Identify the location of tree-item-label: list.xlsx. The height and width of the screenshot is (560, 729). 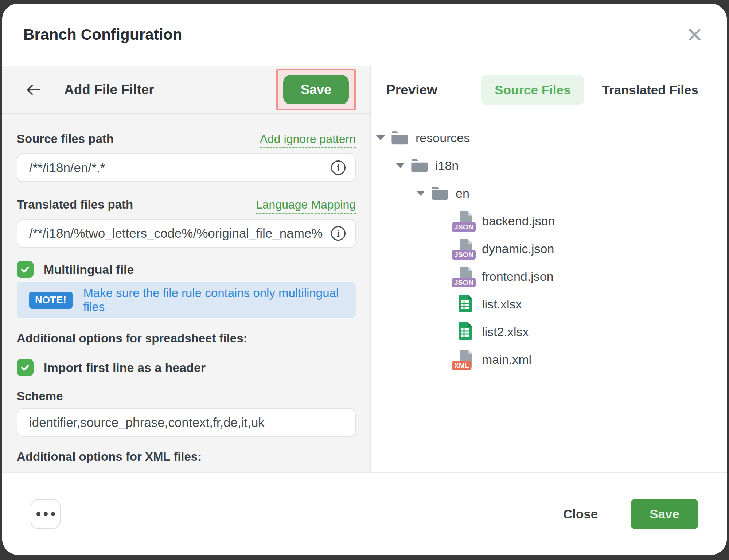
(502, 304).